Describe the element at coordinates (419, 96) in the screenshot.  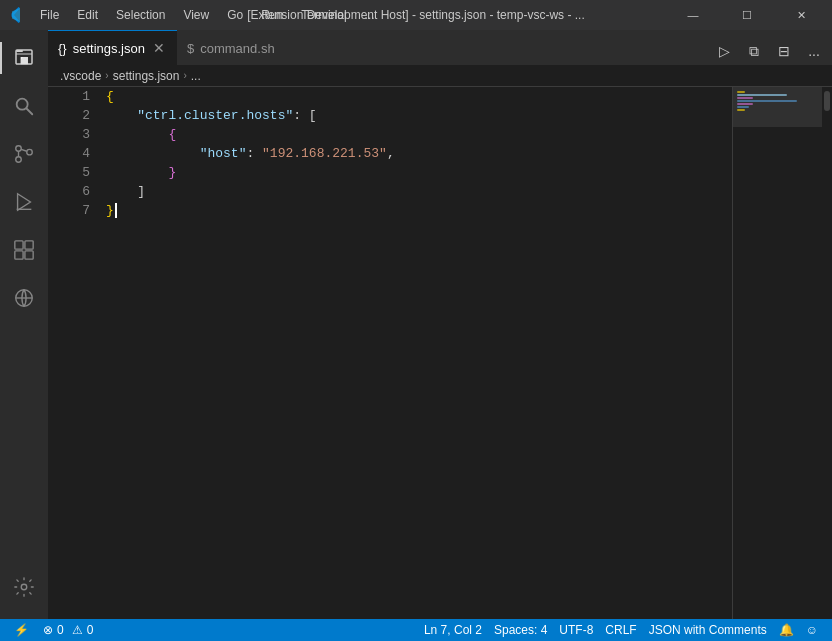
I see `code-line-1: {` at that location.